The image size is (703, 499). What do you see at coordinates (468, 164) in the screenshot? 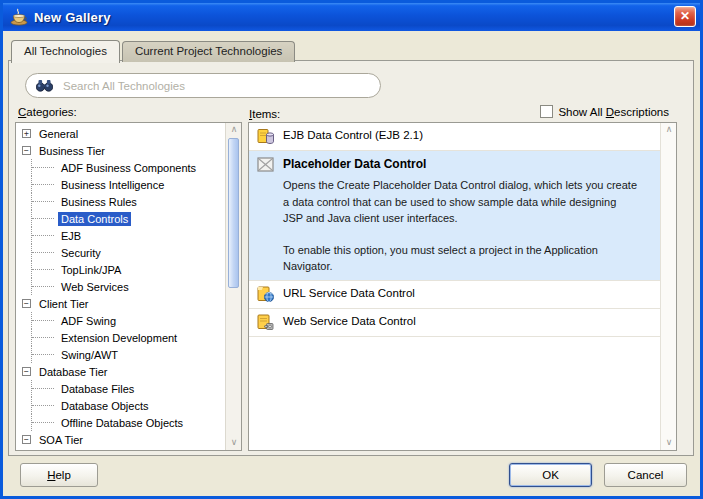
I see `item-title: Placeholder Data Control` at bounding box center [468, 164].